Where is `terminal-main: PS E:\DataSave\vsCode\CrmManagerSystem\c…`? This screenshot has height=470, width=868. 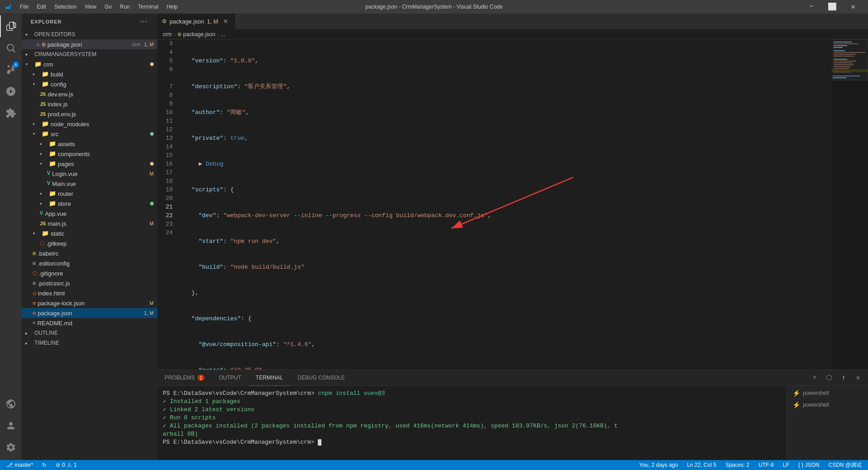 terminal-main: PS E:\DataSave\vsCode\CrmManagerSystem\c… is located at coordinates (472, 423).